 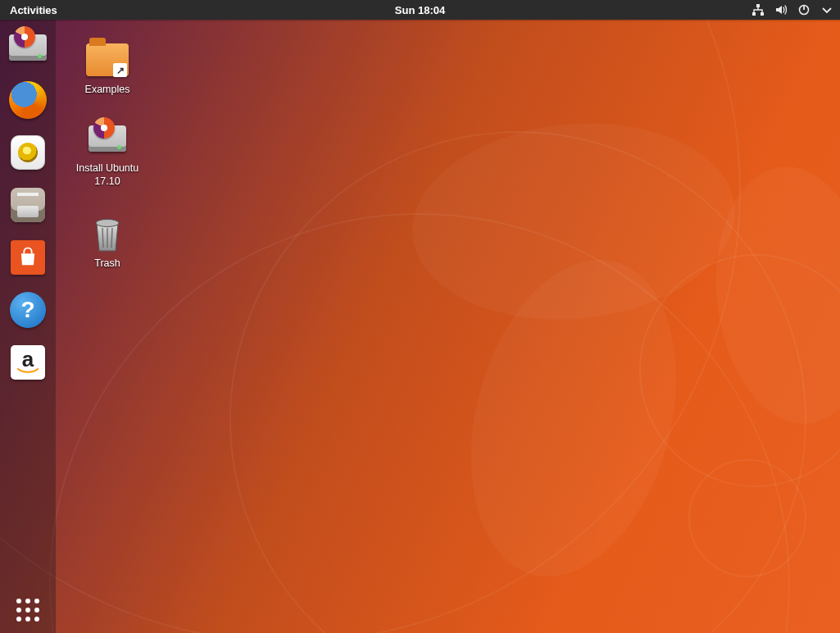 I want to click on volume-icon, so click(x=781, y=10).